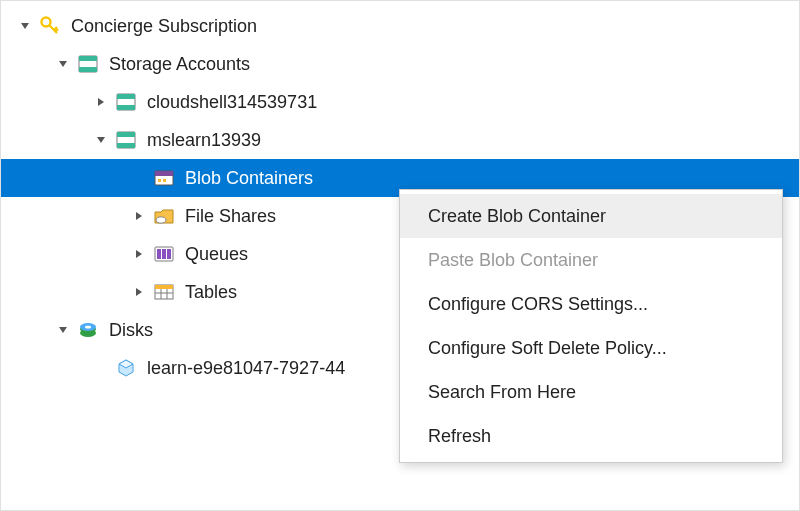 This screenshot has height=511, width=800. I want to click on disk-icon, so click(126, 368).